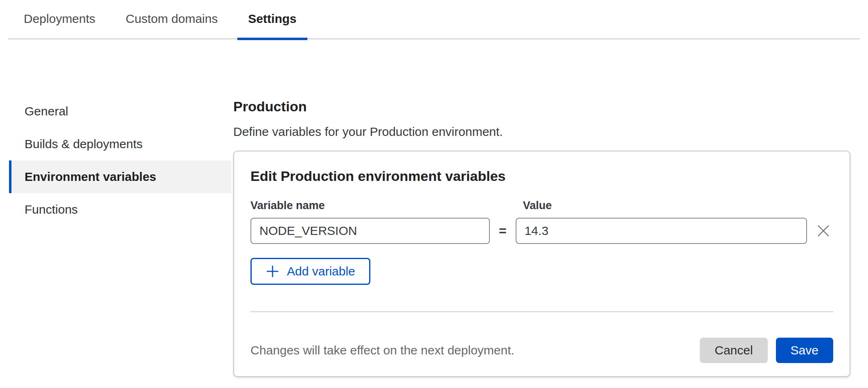 This screenshot has width=868, height=388. I want to click on tab-custom-domains: Custom domains, so click(172, 20).